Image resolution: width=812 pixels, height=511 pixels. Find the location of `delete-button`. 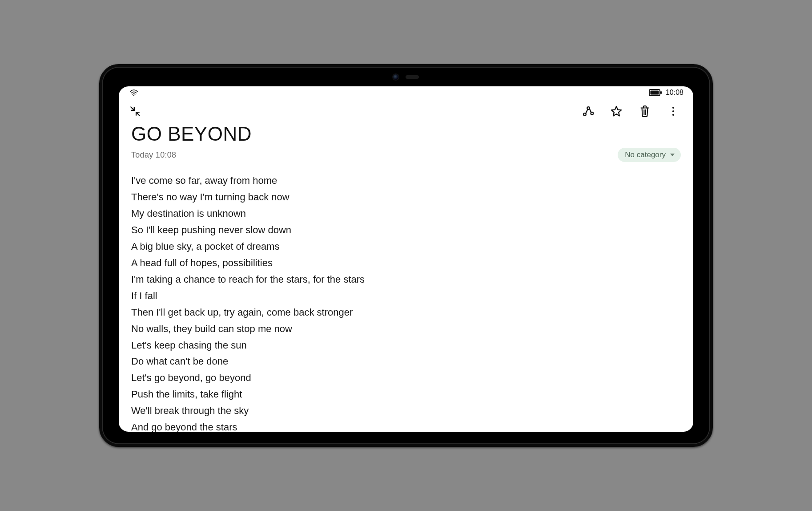

delete-button is located at coordinates (645, 111).